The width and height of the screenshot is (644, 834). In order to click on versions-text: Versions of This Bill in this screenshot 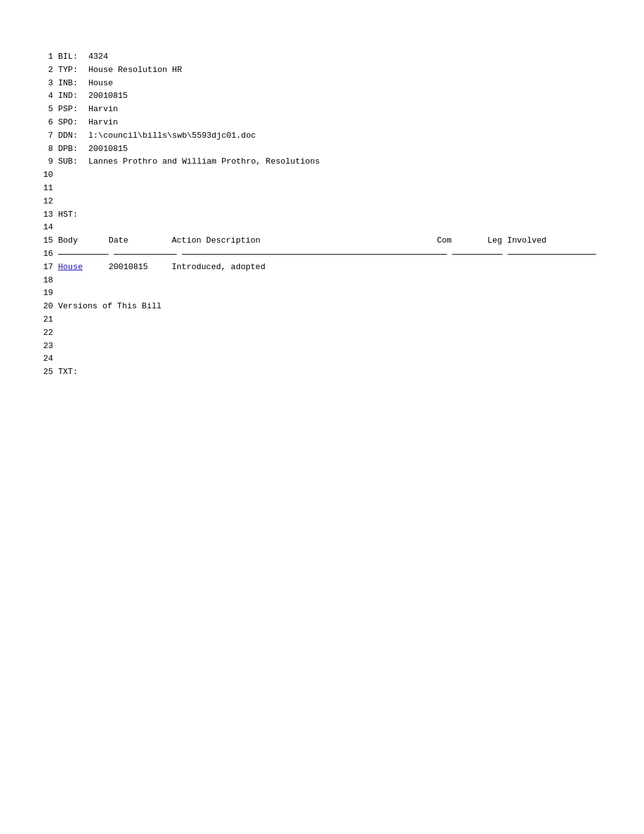, I will do `click(332, 307)`.